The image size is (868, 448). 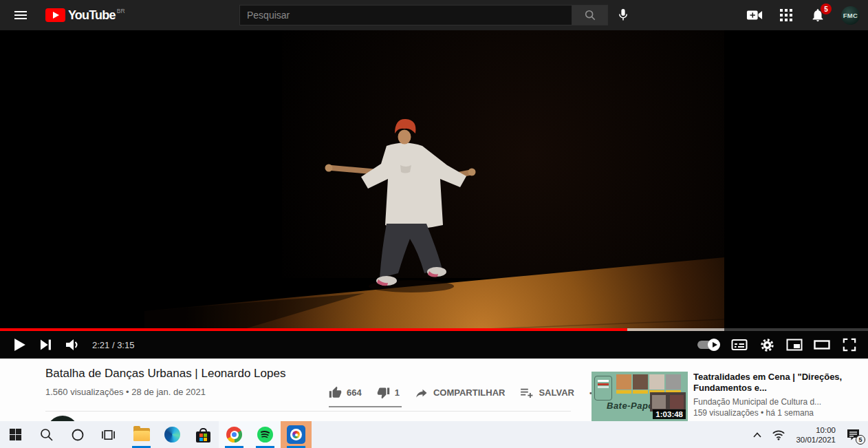 What do you see at coordinates (265, 435) in the screenshot?
I see `spotify-icon` at bounding box center [265, 435].